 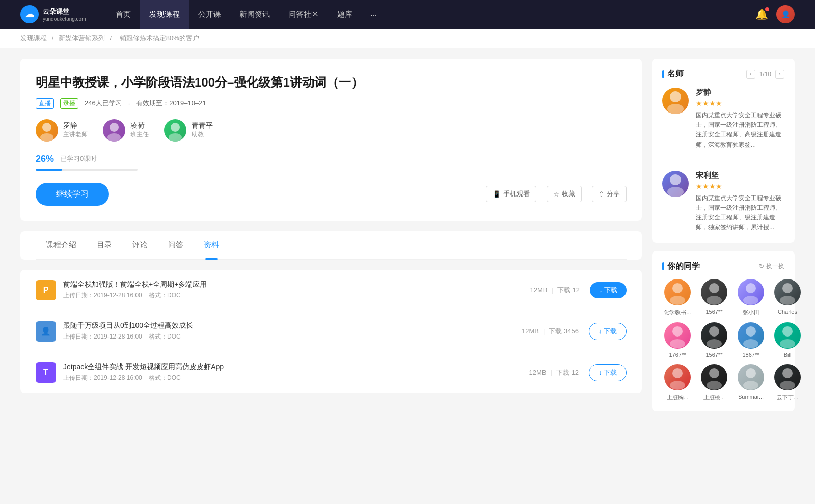 What do you see at coordinates (723, 340) in the screenshot?
I see `classmates-grid: 化学教书... 1567** 张小田` at bounding box center [723, 340].